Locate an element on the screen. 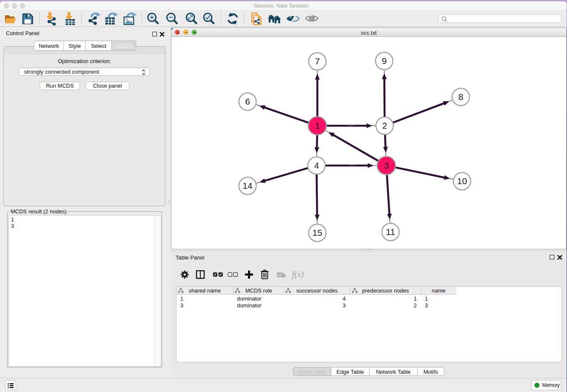  svg-text: 6 is located at coordinates (248, 102).